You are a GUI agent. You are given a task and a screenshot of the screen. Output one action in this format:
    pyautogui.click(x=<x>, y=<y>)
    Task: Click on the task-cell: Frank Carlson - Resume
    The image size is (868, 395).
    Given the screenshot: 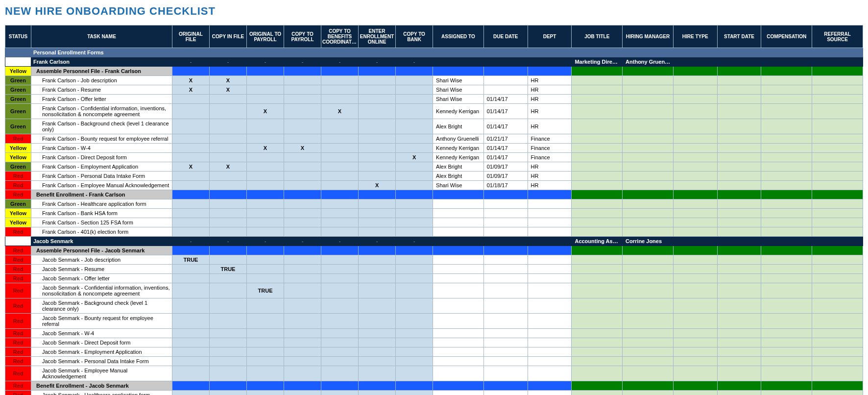 What is the action you would take?
    pyautogui.click(x=101, y=90)
    